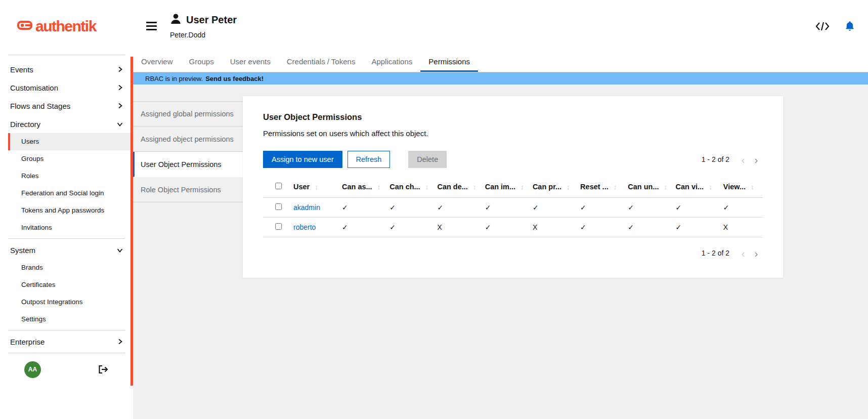  What do you see at coordinates (25, 124) in the screenshot?
I see `sidebar-item-label: Directory` at bounding box center [25, 124].